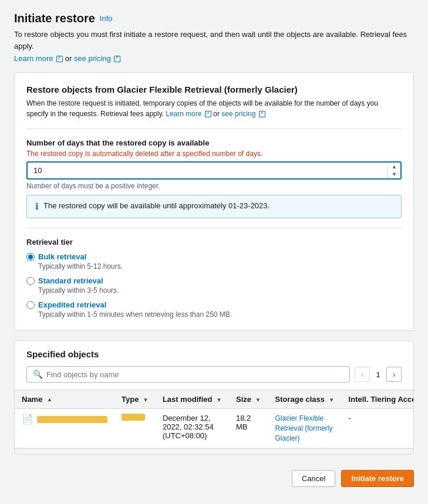  What do you see at coordinates (214, 354) in the screenshot?
I see `objects-section-title: Specified objects` at bounding box center [214, 354].